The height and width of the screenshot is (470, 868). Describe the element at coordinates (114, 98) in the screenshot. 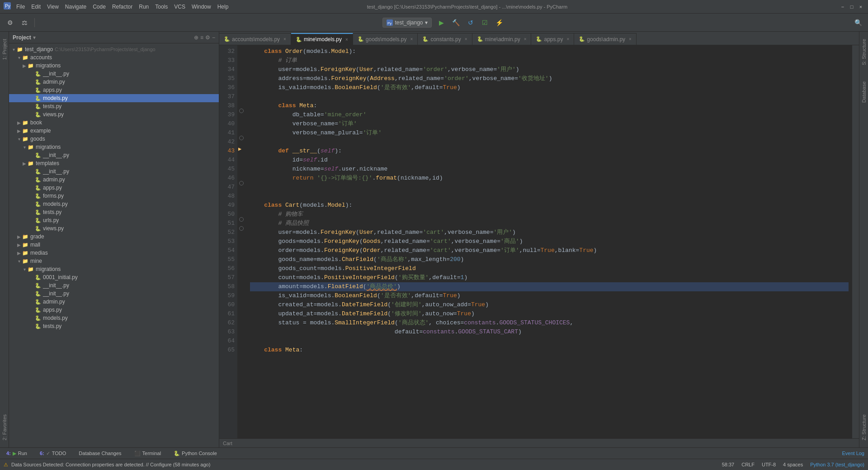

I see `tree-accounts-models: 🐍 models.py` at that location.